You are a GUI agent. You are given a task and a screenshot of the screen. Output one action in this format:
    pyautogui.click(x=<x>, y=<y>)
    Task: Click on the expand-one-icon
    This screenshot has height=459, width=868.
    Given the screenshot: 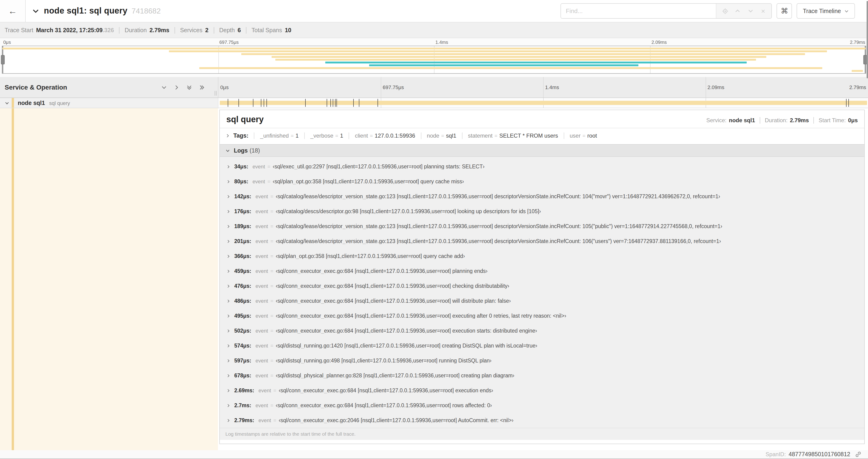 What is the action you would take?
    pyautogui.click(x=177, y=87)
    